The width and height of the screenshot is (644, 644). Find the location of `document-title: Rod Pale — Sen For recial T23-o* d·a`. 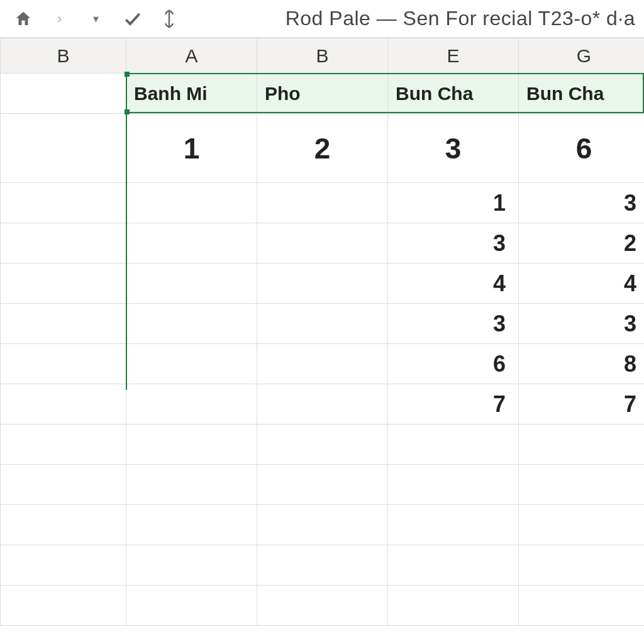

document-title: Rod Pale — Sen For recial T23-o* d·a is located at coordinates (460, 19).